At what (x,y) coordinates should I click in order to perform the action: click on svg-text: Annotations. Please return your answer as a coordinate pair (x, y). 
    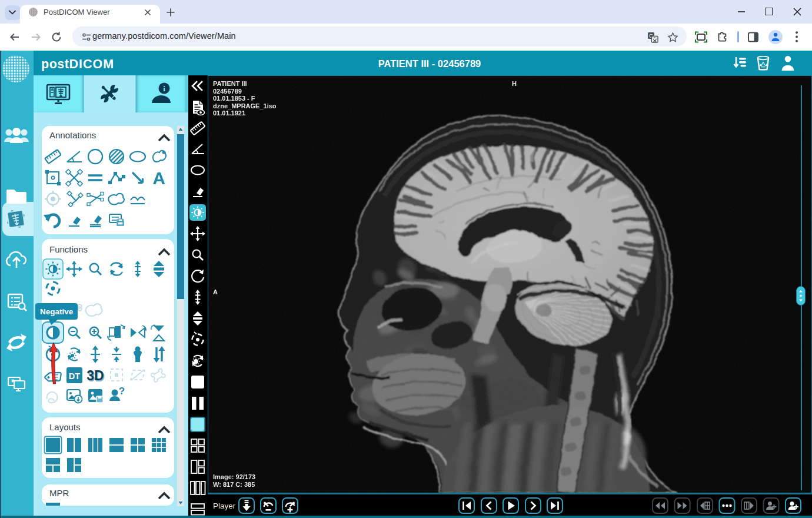
    Looking at the image, I should click on (73, 135).